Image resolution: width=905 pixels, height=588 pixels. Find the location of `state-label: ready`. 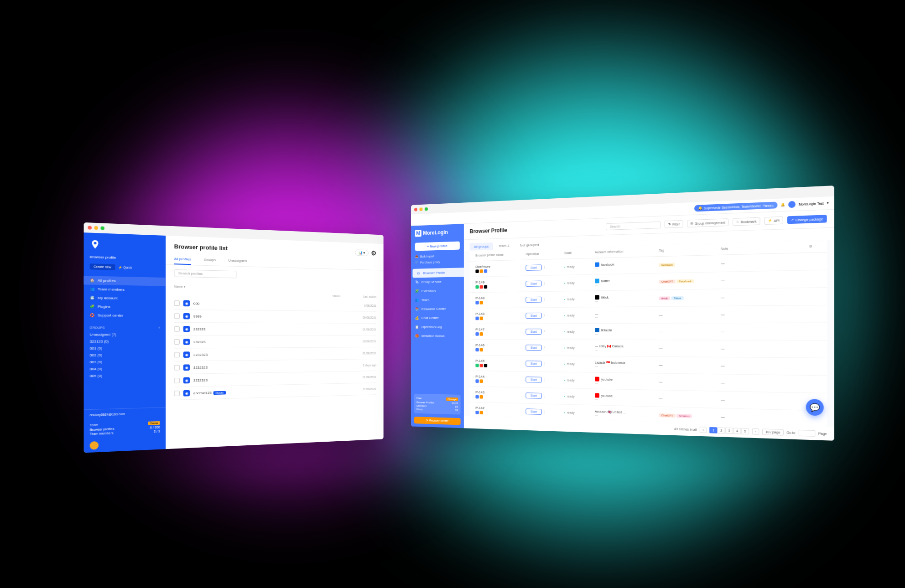

state-label: ready is located at coordinates (569, 315).